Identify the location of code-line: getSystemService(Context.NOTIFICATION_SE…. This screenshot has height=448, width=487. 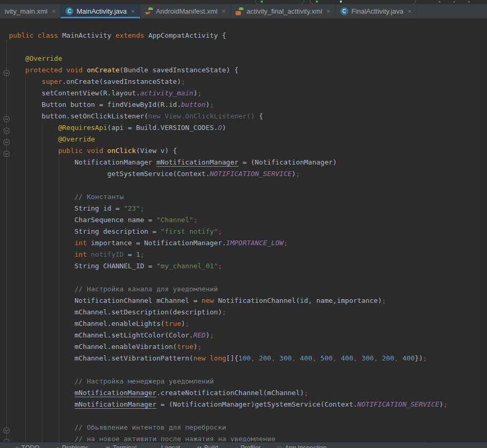
(248, 174).